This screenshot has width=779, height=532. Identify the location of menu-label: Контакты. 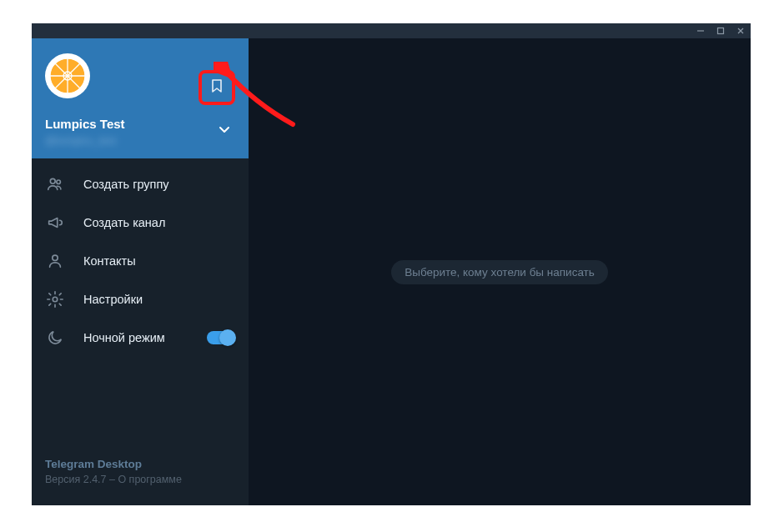
(110, 261).